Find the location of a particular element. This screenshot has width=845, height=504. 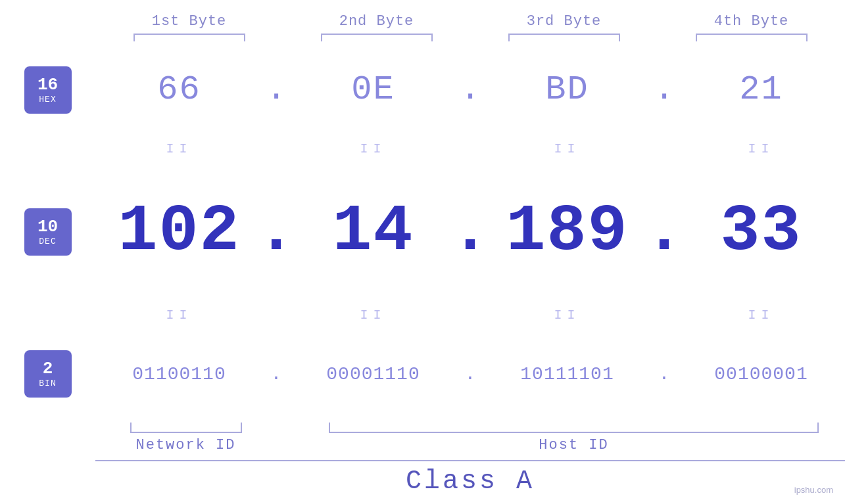

equals-5: II is located at coordinates (179, 315).